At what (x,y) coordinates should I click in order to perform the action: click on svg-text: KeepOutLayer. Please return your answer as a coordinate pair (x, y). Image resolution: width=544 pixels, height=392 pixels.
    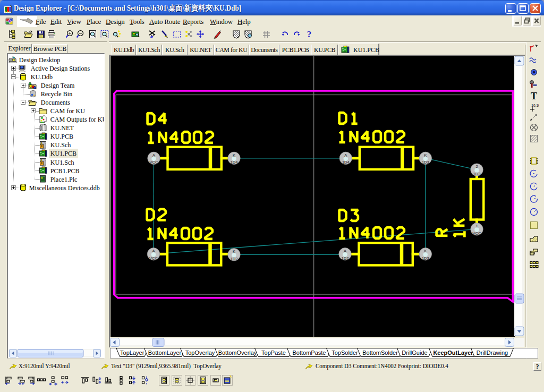
    Looking at the image, I should click on (453, 353).